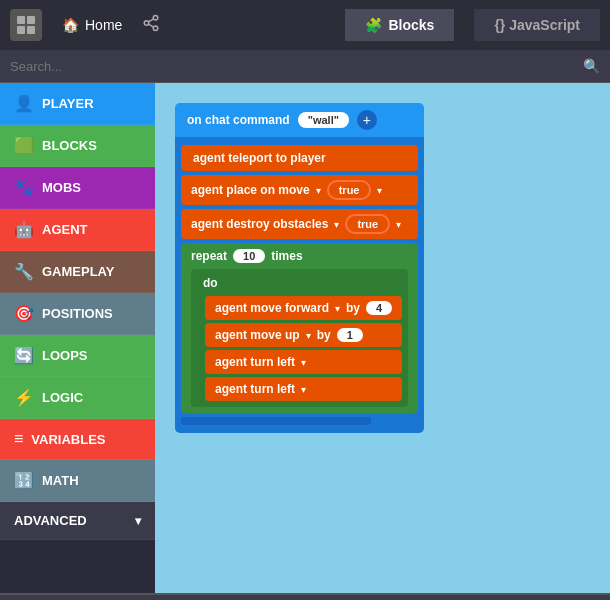 Image resolution: width=610 pixels, height=600 pixels. Describe the element at coordinates (78, 398) in the screenshot. I see `sidebar-item-logic: ⚡ LOGIC` at that location.